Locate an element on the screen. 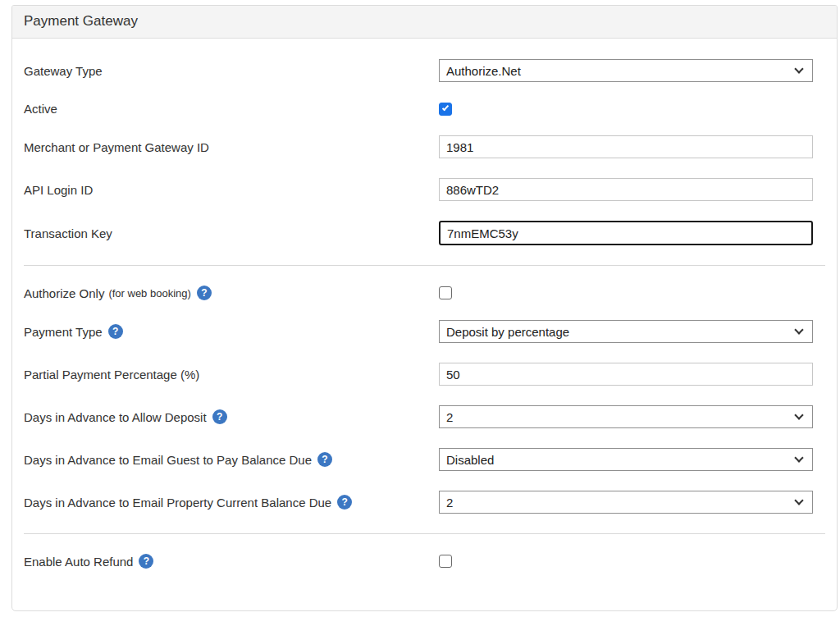  payment-type-label: Payment Type is located at coordinates (63, 331).